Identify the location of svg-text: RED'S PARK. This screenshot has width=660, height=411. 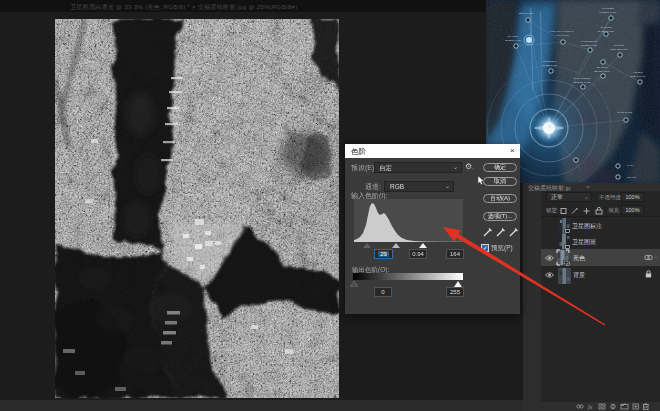
(526, 14).